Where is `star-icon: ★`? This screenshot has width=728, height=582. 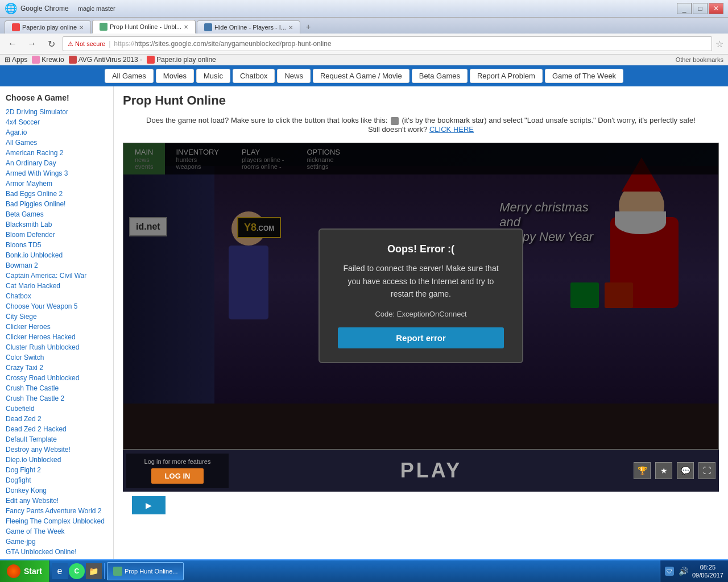 star-icon: ★ is located at coordinates (664, 471).